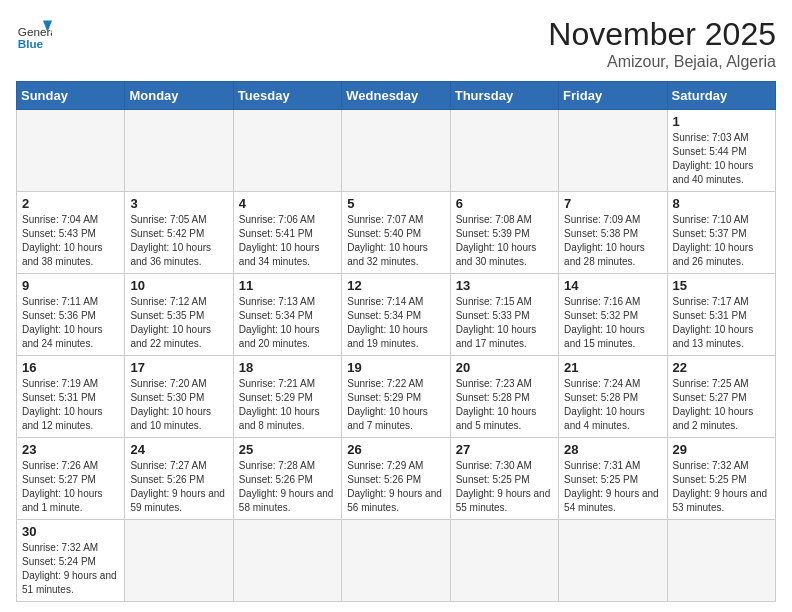 This screenshot has height=612, width=792. Describe the element at coordinates (721, 233) in the screenshot. I see `calendar-cell: 8Sunrise: 7:10 AM Sunset: 5:37 PM Daylig…` at that location.